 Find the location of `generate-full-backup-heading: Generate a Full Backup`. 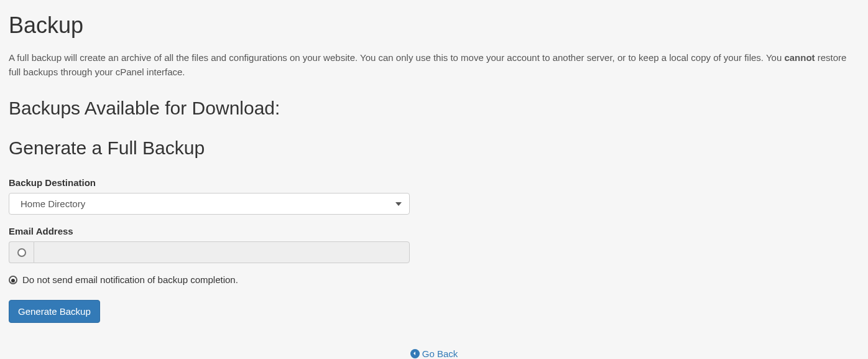

generate-full-backup-heading: Generate a Full Backup is located at coordinates (434, 148).